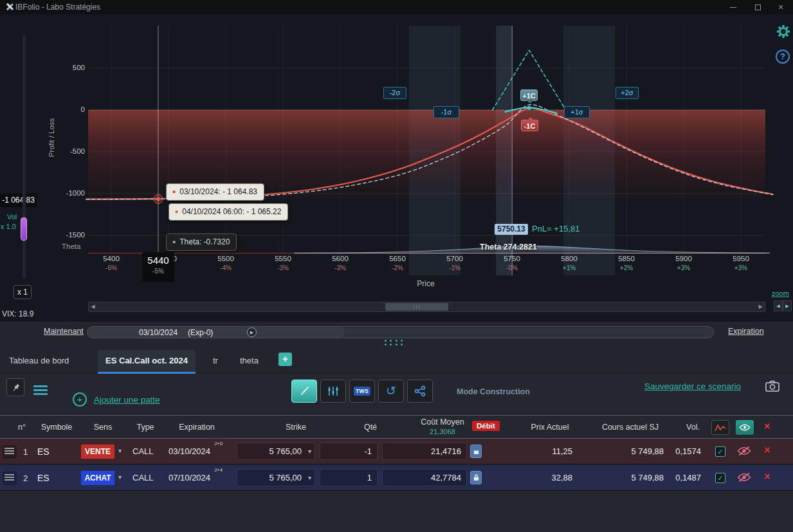  What do you see at coordinates (396, 452) in the screenshot?
I see `leg-row-1: 1 ES VENTE ▾ CALL 03/10/2024 J+0 5 765,0…` at bounding box center [396, 452].